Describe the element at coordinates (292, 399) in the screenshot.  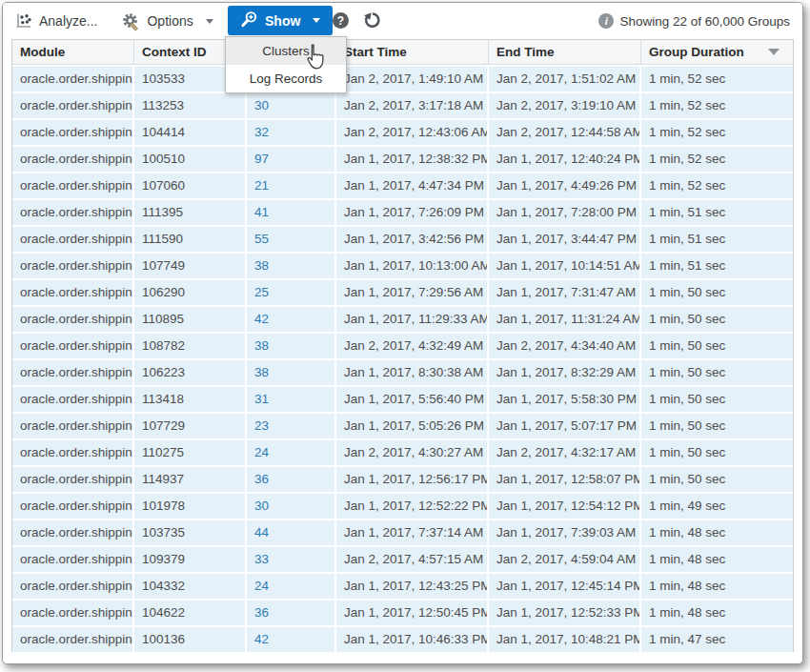
I see `cell-count-link: 31` at that location.